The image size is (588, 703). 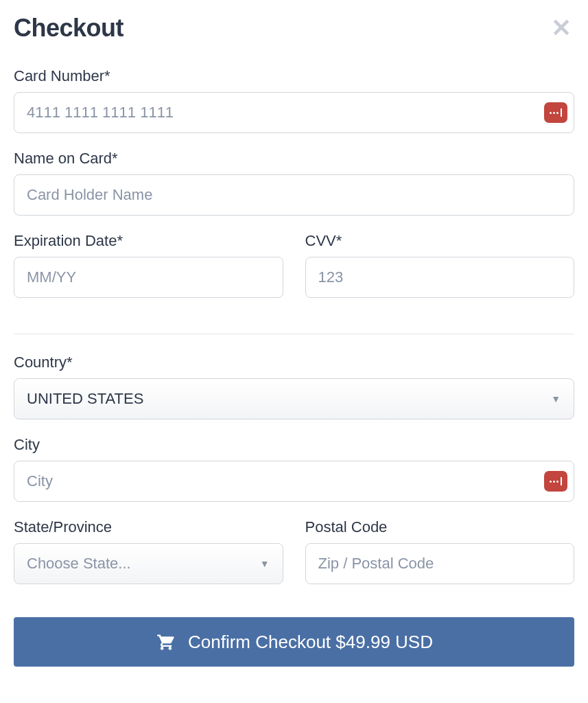 I want to click on postal-group: Postal Code, so click(x=440, y=551).